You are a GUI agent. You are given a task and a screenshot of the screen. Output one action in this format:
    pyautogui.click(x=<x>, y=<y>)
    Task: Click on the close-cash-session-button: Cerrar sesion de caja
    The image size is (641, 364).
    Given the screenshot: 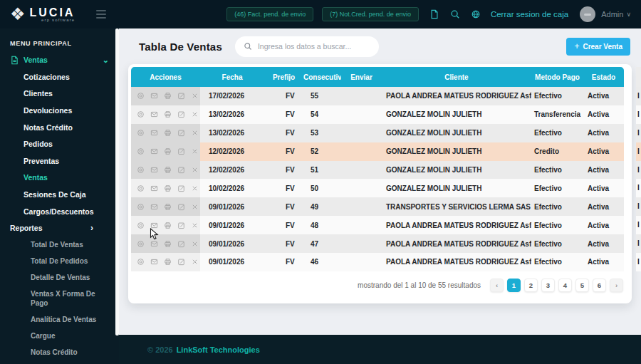 What is the action you would take?
    pyautogui.click(x=530, y=14)
    